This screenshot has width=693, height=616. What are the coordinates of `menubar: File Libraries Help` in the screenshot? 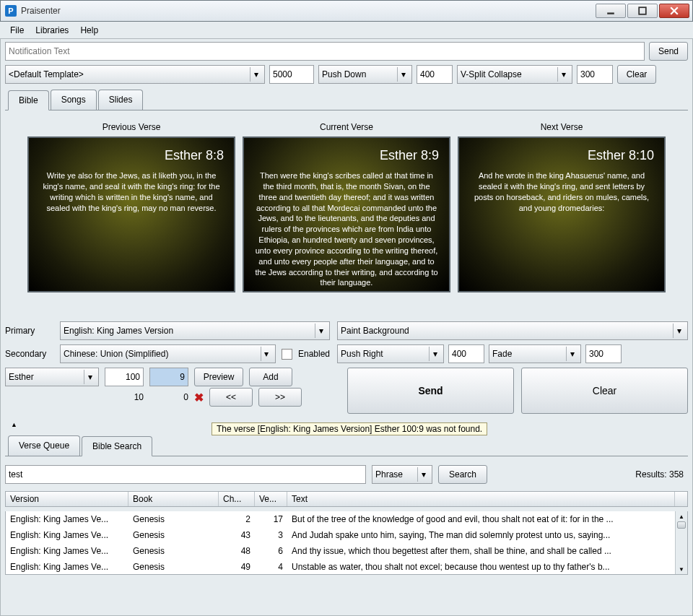 It's located at (346, 30).